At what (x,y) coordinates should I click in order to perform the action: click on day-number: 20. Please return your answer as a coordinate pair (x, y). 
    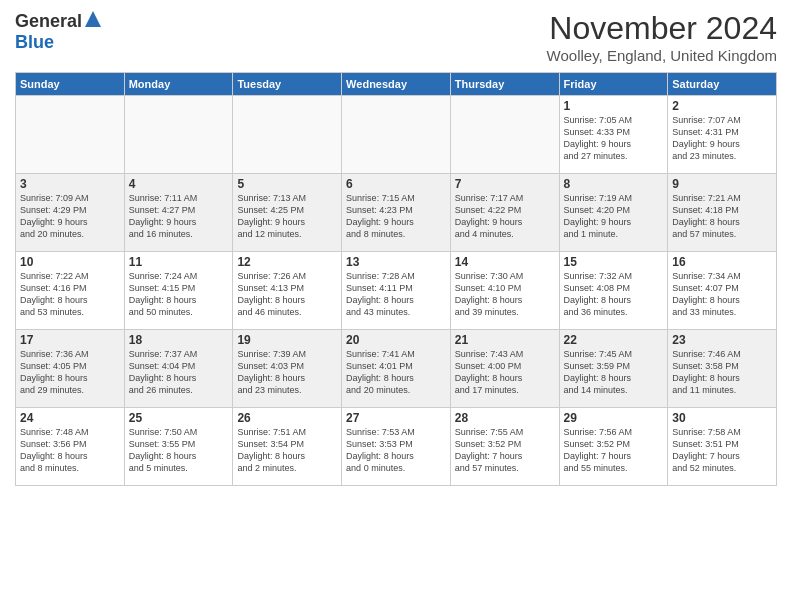
    Looking at the image, I should click on (396, 340).